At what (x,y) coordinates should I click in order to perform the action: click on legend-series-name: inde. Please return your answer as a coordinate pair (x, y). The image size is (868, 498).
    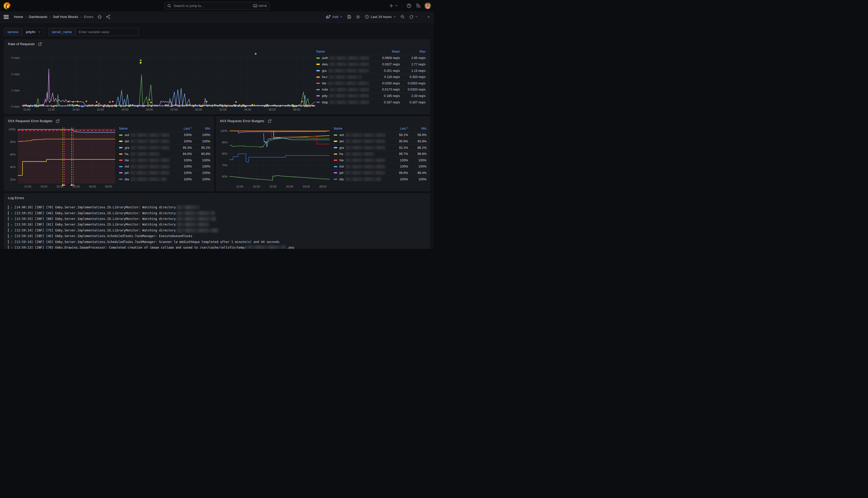
    Looking at the image, I should click on (343, 90).